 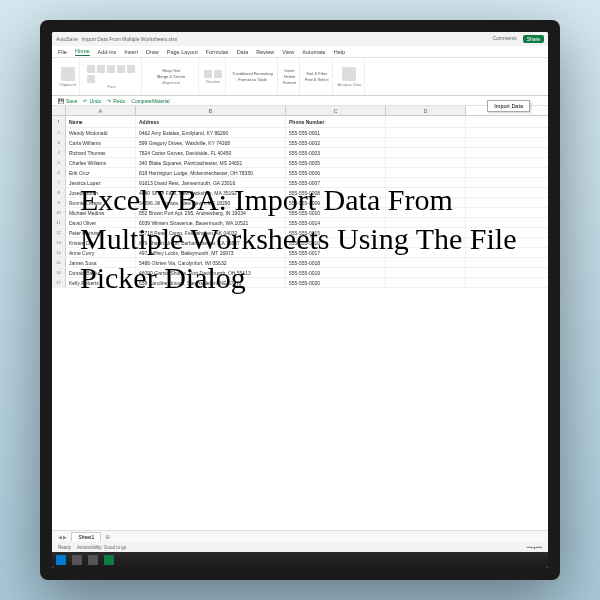 I want to click on row-number: 1, so click(x=59, y=122).